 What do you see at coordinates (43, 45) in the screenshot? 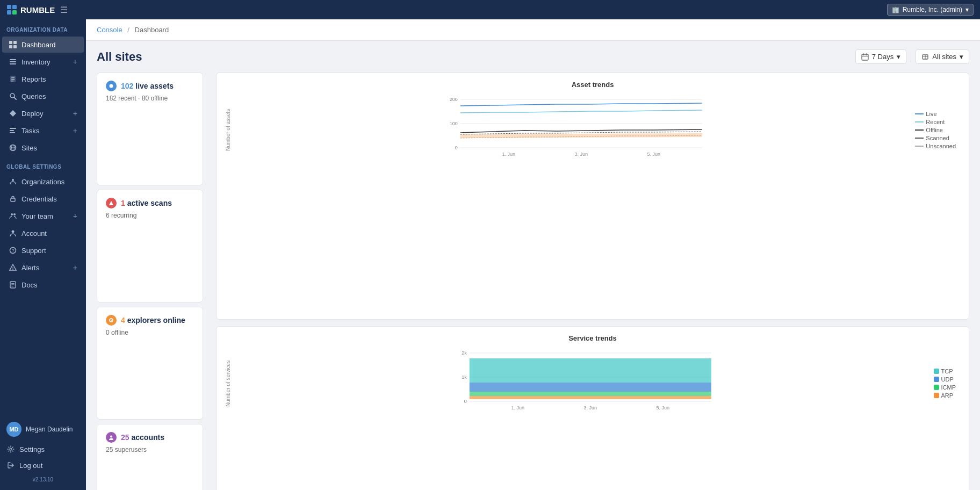
I see `sidebar-item-dashboard: Dashboard` at bounding box center [43, 45].